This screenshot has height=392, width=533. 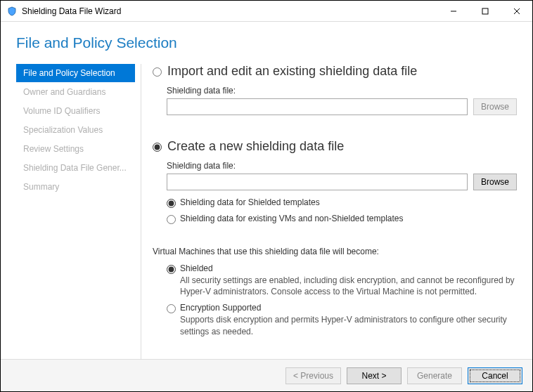 What do you see at coordinates (172, 270) in the screenshot?
I see `vm-shielded-radio` at bounding box center [172, 270].